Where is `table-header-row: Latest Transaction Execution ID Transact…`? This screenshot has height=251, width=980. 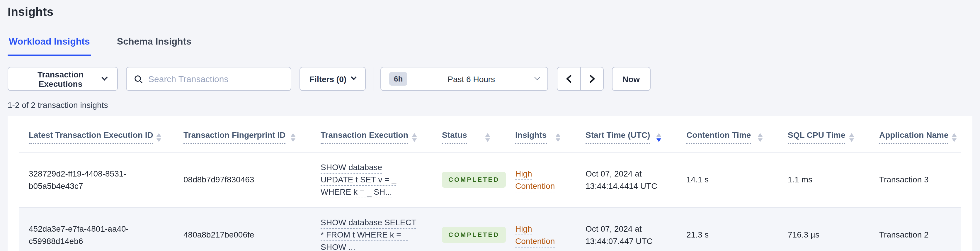
table-header-row: Latest Transaction Execution ID Transact… is located at coordinates (490, 134).